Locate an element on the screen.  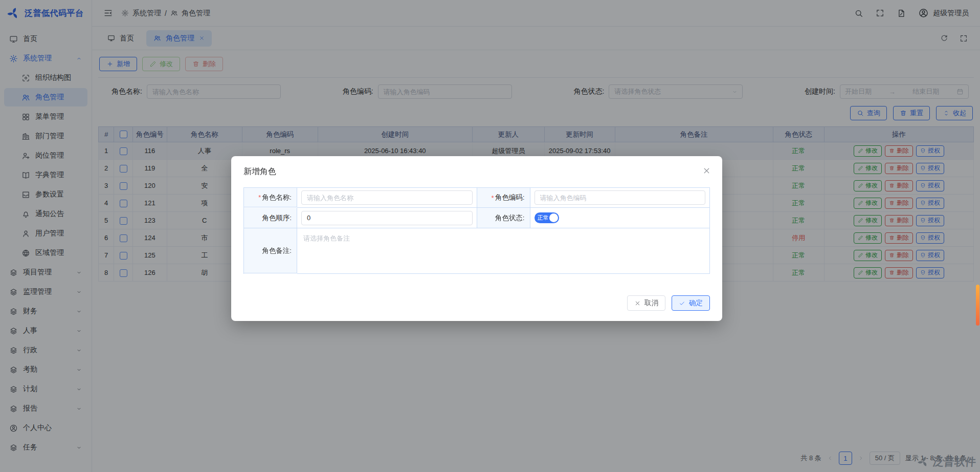
cancel-button: 取消 is located at coordinates (647, 303).